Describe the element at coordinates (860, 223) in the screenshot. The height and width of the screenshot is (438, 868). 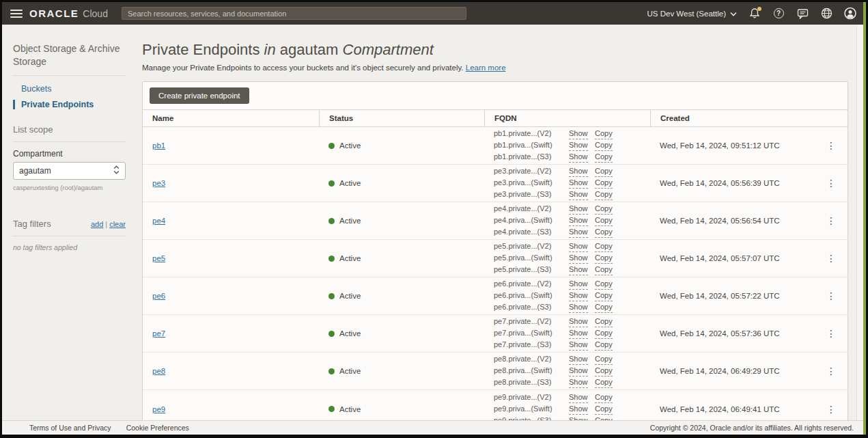
I see `vertical-scrollbar` at that location.